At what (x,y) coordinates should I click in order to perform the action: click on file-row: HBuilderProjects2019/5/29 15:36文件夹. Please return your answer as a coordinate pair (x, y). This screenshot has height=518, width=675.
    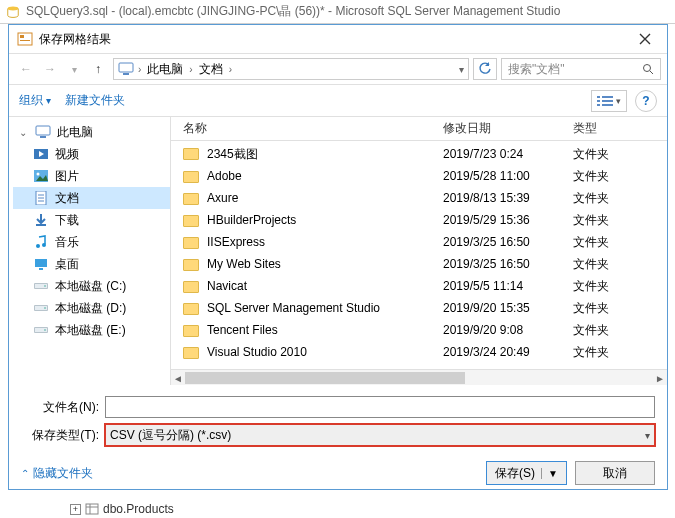
    Looking at the image, I should click on (419, 220).